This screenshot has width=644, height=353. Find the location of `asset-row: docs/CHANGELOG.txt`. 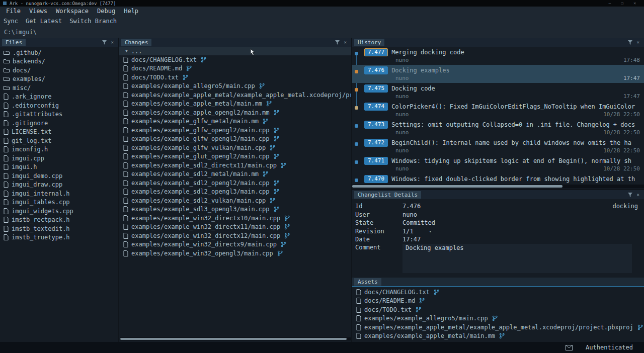

asset-row: docs/CHANGELOG.txt is located at coordinates (498, 292).